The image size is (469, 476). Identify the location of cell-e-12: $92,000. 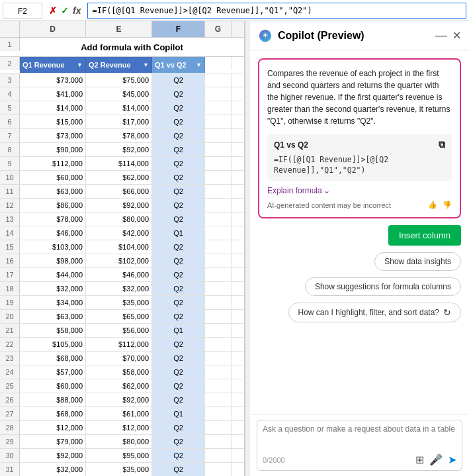
(119, 205).